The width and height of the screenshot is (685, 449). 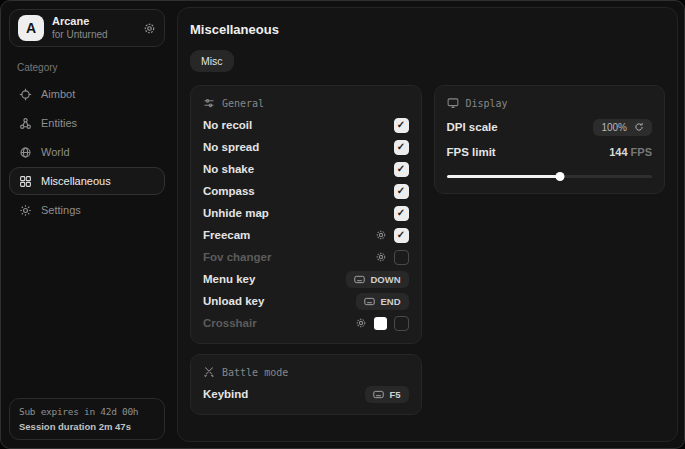 I want to click on setting-row-crosshair: Crosshair, so click(x=306, y=323).